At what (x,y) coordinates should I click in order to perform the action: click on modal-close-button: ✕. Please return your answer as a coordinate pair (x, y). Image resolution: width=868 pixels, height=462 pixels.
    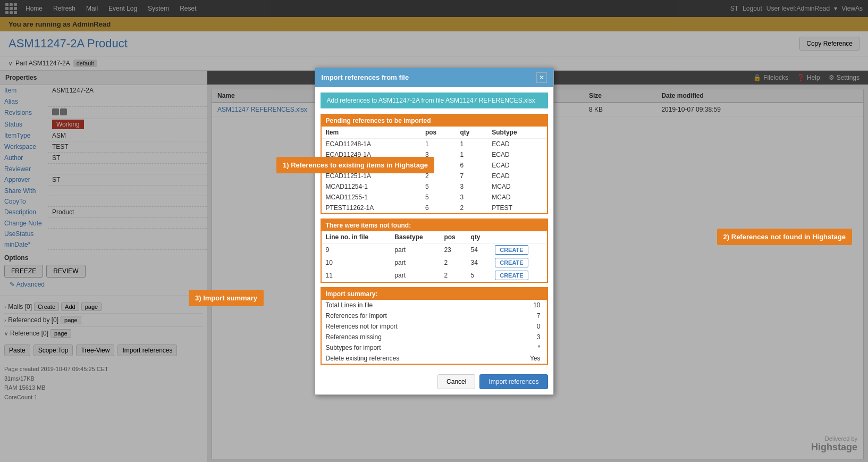
    Looking at the image, I should click on (542, 78).